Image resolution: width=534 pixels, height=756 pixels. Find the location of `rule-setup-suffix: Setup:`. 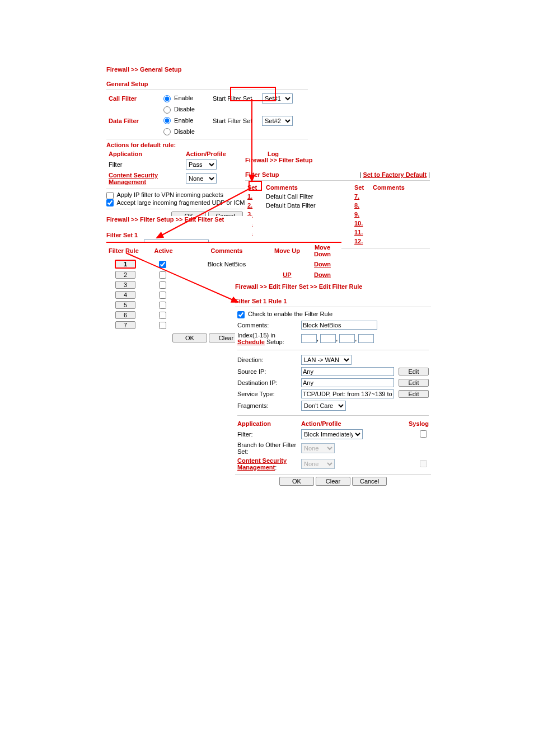

rule-setup-suffix: Setup: is located at coordinates (275, 342).